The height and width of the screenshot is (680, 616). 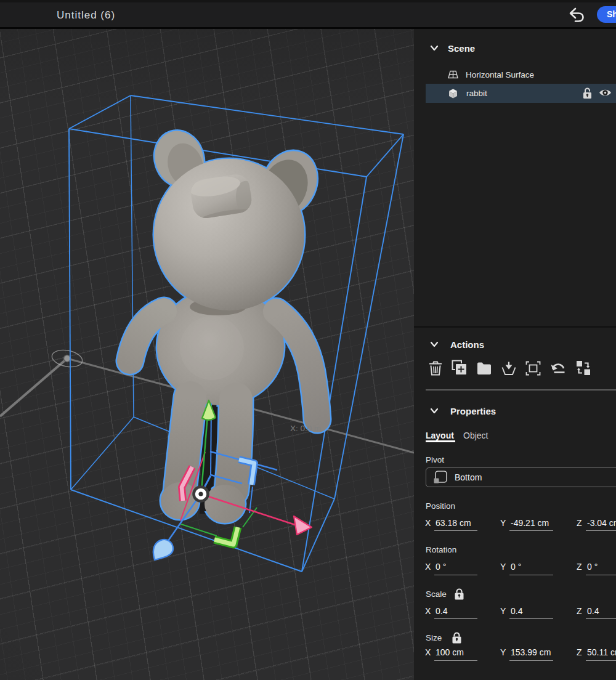 What do you see at coordinates (306, 429) in the screenshot?
I see `svg-text: X: 0.0 m` at bounding box center [306, 429].